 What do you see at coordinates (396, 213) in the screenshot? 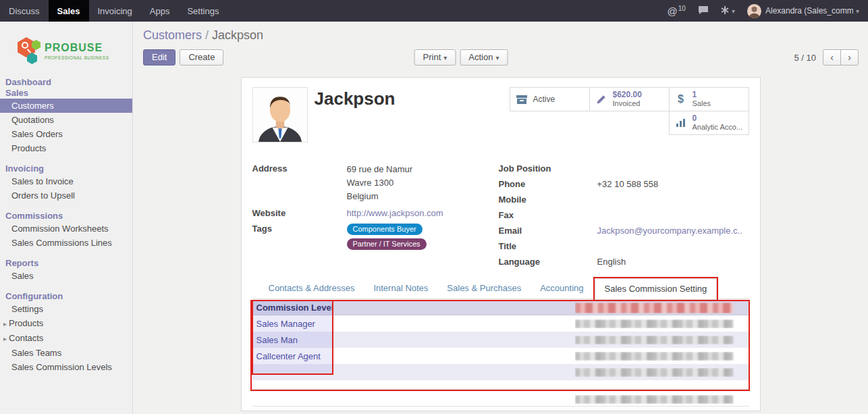
I see `website-link: http://www.jackpson.com` at bounding box center [396, 213].